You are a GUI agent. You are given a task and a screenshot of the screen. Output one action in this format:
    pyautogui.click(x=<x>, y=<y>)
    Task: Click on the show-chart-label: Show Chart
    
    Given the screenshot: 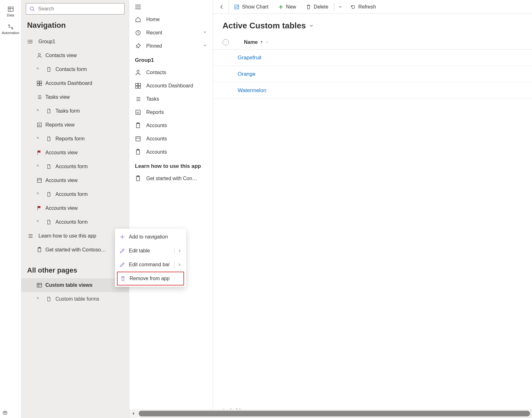 What is the action you would take?
    pyautogui.click(x=255, y=7)
    